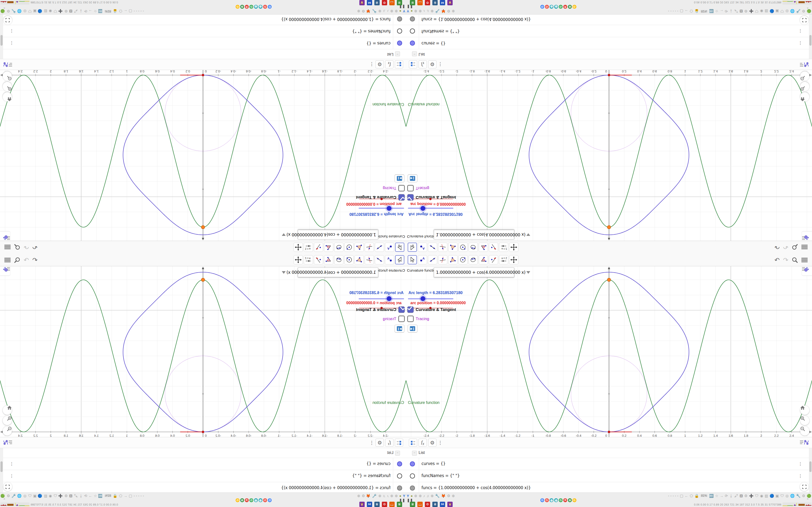 This screenshot has height=507, width=812. I want to click on extension-icon: ◎, so click(787, 11).